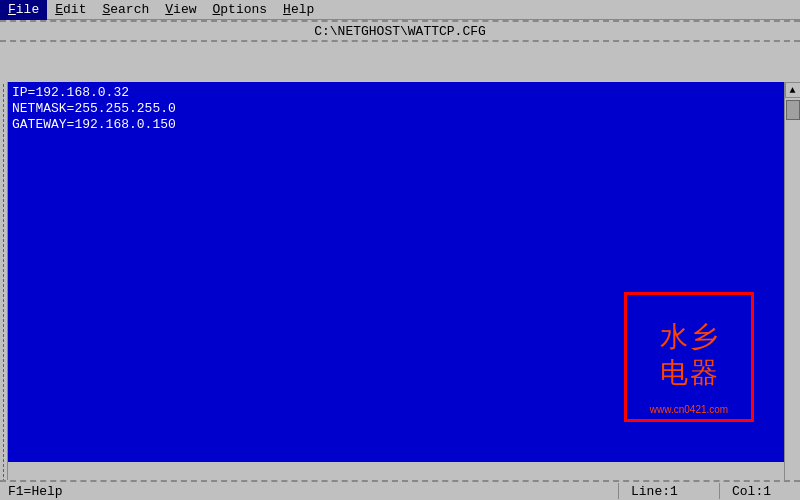 Image resolution: width=800 pixels, height=500 pixels. I want to click on menubar: File Edit Search View Options Help, so click(400, 10).